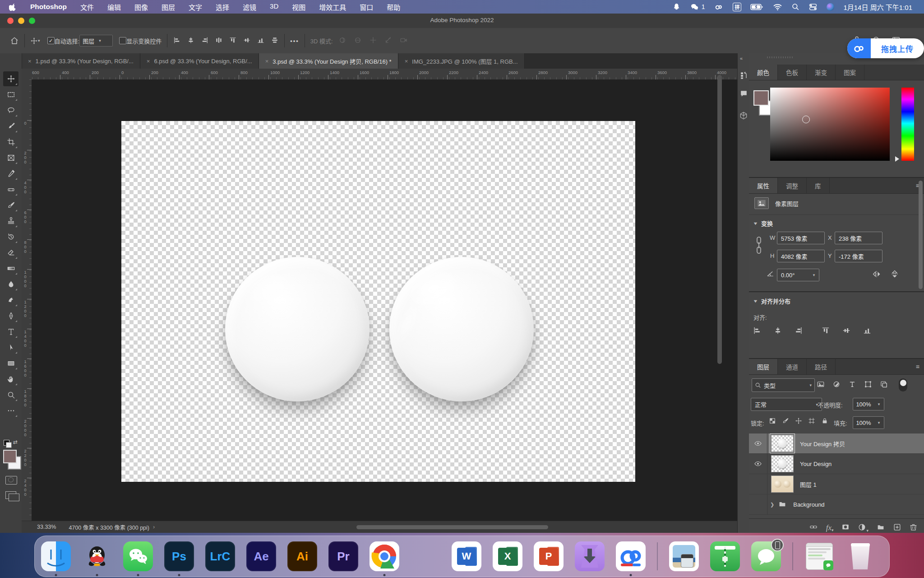 The height and width of the screenshot is (578, 924). What do you see at coordinates (27, 300) in the screenshot?
I see `vertical-ruler: 0200400600800100012001400160018002000220…` at bounding box center [27, 300].